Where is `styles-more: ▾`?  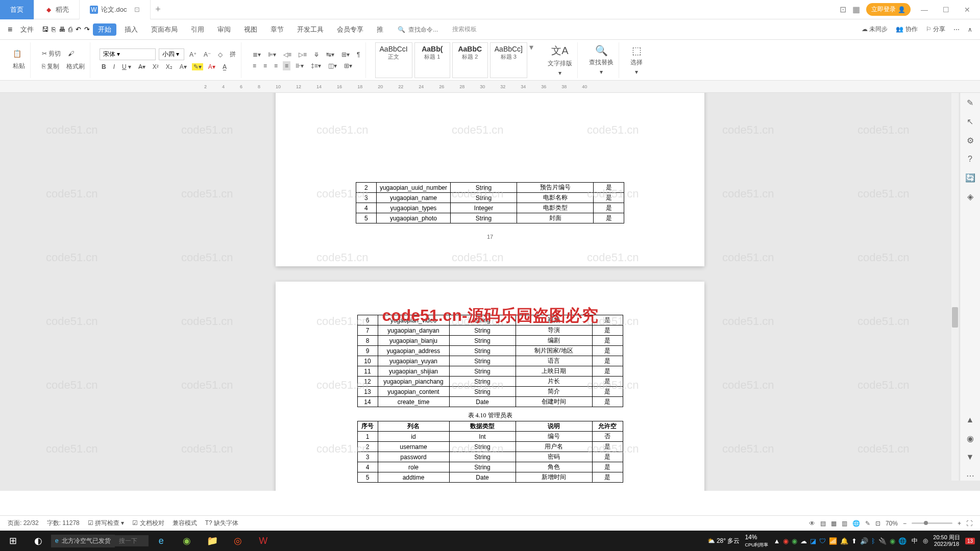 styles-more: ▾ is located at coordinates (531, 60).